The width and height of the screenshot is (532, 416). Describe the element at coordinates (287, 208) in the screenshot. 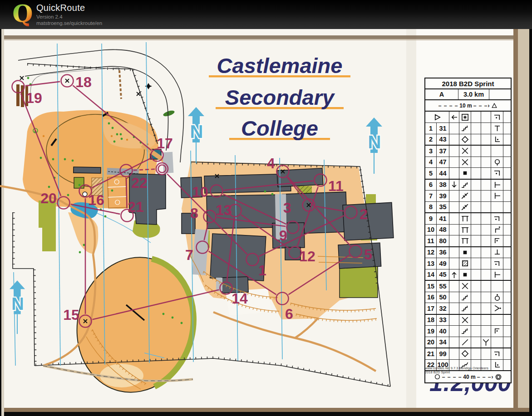

I see `control-label-3: 3` at that location.